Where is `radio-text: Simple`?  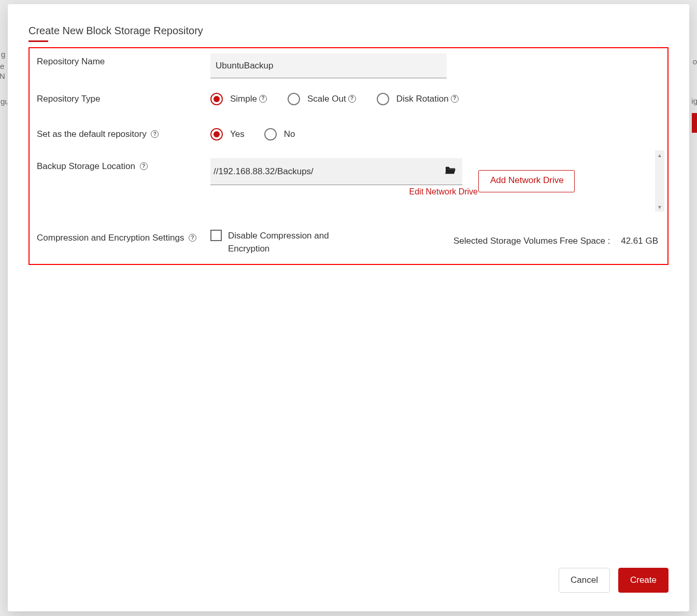 radio-text: Simple is located at coordinates (244, 99).